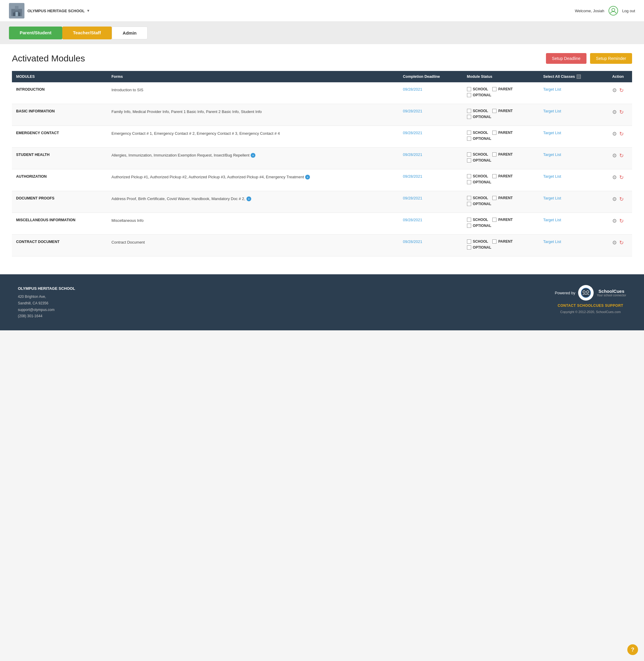 This screenshot has width=644, height=661. Describe the element at coordinates (88, 11) in the screenshot. I see `chevron-down-icon: ▼` at that location.